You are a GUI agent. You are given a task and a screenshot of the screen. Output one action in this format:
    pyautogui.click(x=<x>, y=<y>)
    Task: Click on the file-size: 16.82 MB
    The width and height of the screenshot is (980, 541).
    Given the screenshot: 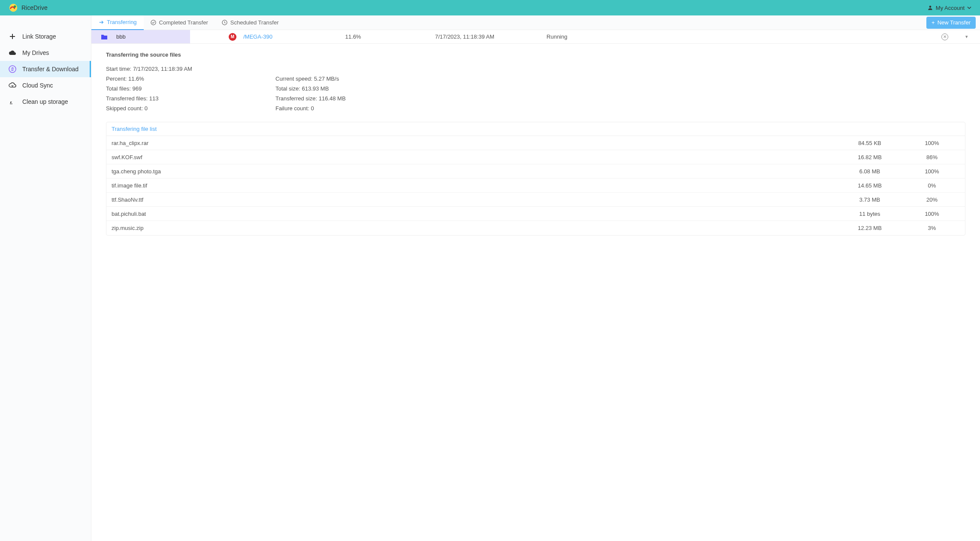 What is the action you would take?
    pyautogui.click(x=870, y=157)
    